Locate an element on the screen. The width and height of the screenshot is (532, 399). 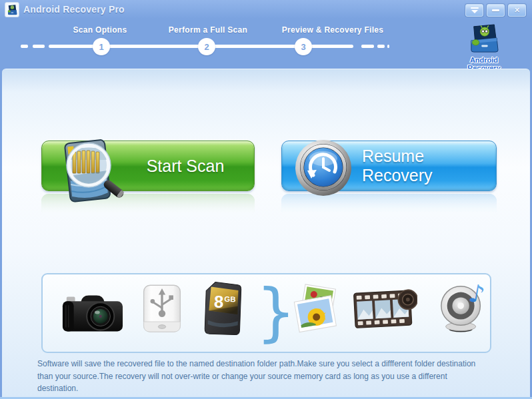
resume-recovery-label: Resume Recovery is located at coordinates (427, 166).